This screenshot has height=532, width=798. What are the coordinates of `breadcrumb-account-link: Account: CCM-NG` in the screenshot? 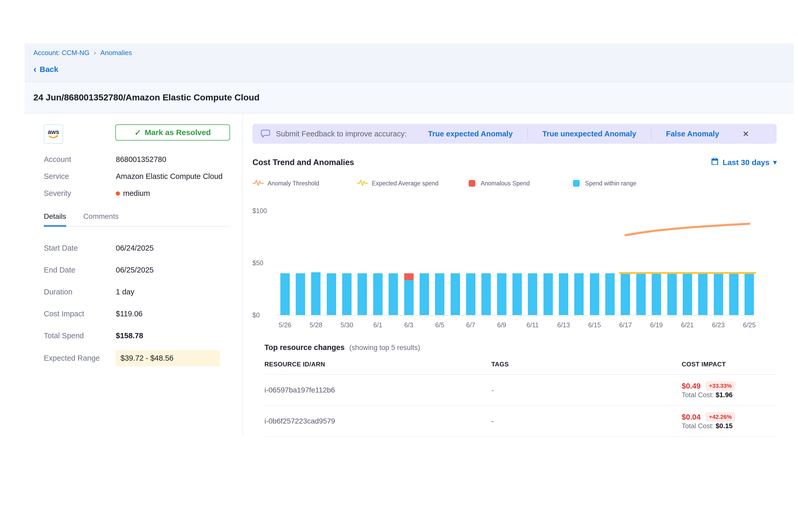 It's located at (61, 53).